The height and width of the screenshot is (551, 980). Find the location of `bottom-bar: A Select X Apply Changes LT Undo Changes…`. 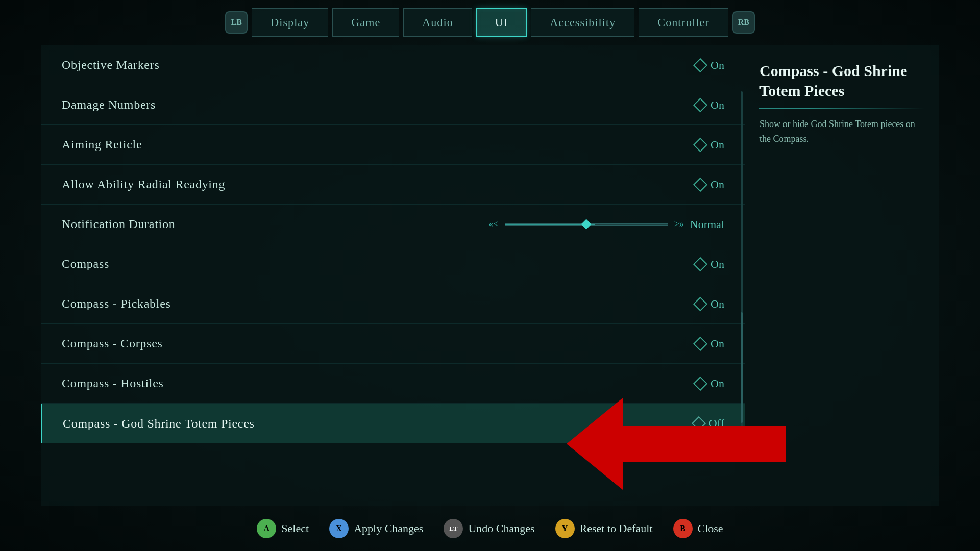

bottom-bar: A Select X Apply Changes LT Undo Changes… is located at coordinates (490, 529).